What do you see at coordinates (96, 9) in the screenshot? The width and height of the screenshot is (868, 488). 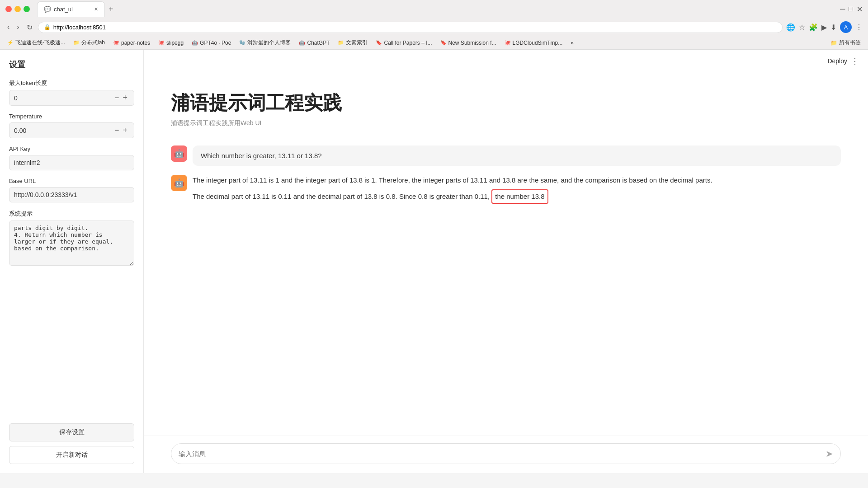 I see `tab-close-button: ✕` at bounding box center [96, 9].